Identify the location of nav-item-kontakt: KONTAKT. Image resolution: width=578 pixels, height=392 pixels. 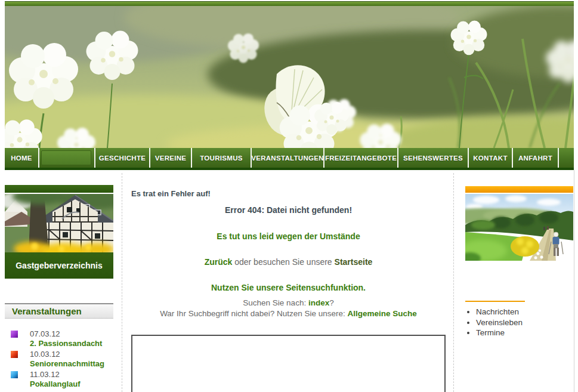
(491, 158).